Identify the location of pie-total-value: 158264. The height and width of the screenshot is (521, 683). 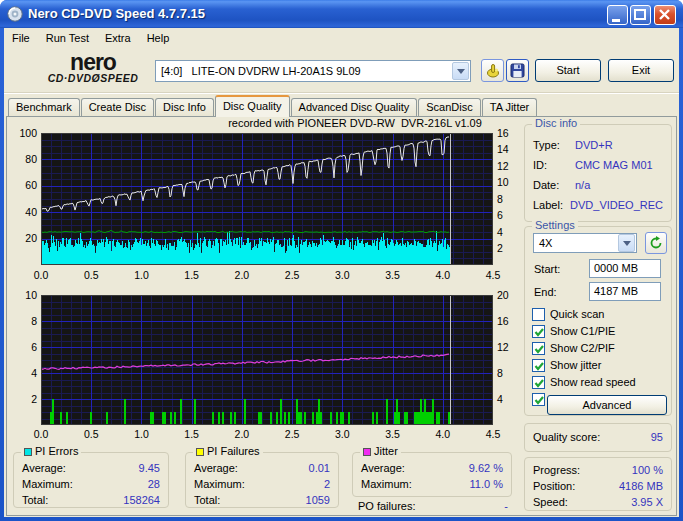
(142, 500).